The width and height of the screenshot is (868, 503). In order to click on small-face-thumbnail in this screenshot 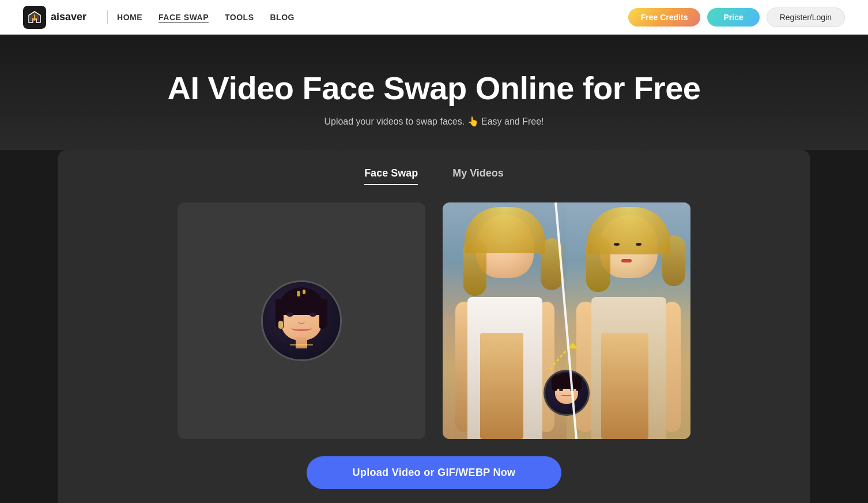, I will do `click(567, 393)`.